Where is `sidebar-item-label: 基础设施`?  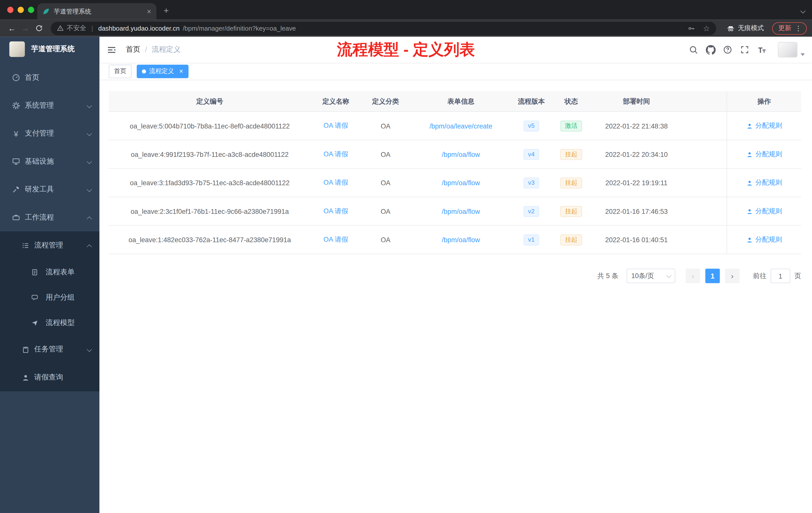 sidebar-item-label: 基础设施 is located at coordinates (39, 161).